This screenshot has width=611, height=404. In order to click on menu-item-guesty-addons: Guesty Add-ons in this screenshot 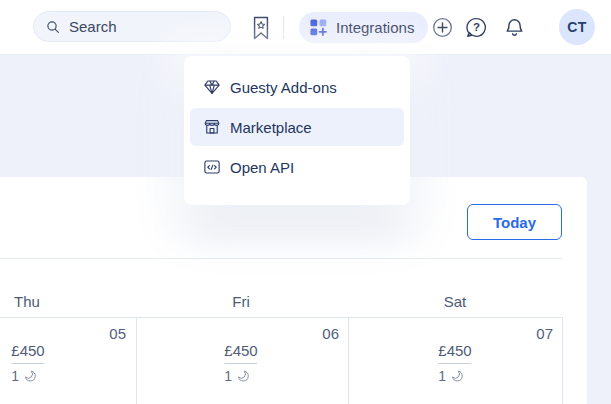, I will do `click(297, 87)`.